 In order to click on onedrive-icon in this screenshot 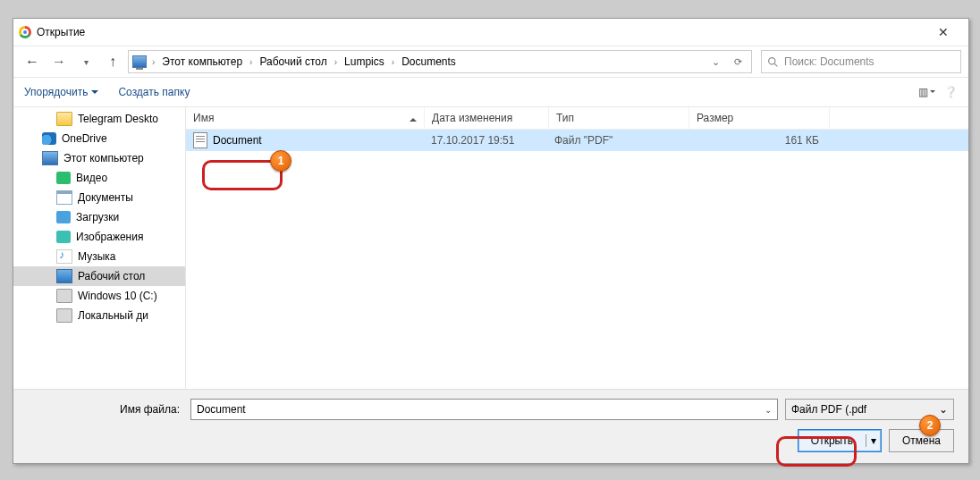, I will do `click(49, 139)`.